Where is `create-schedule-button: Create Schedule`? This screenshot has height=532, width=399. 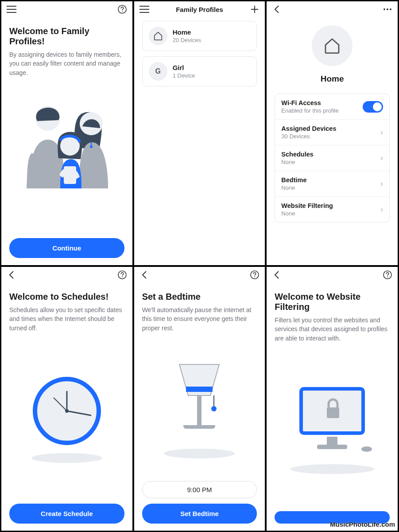 create-schedule-button: Create Schedule is located at coordinates (67, 513).